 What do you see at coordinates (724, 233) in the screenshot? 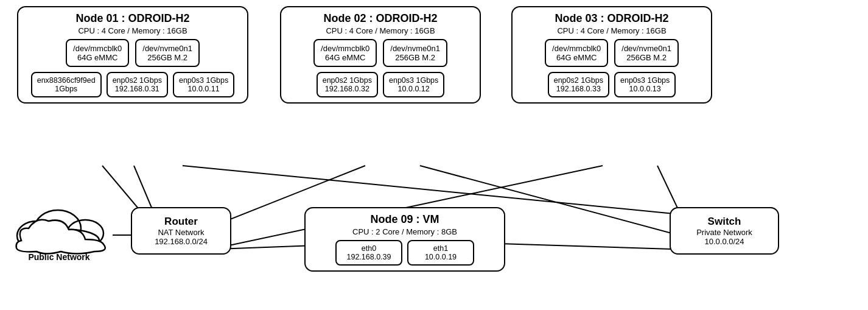
I see `switch-line1: Private Network` at bounding box center [724, 233].